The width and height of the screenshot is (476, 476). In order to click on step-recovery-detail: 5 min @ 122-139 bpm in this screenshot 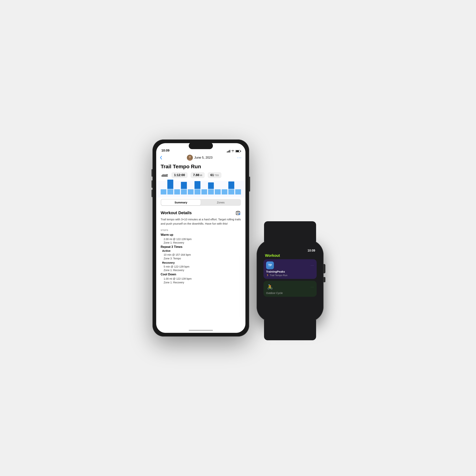, I will do `click(201, 267)`.